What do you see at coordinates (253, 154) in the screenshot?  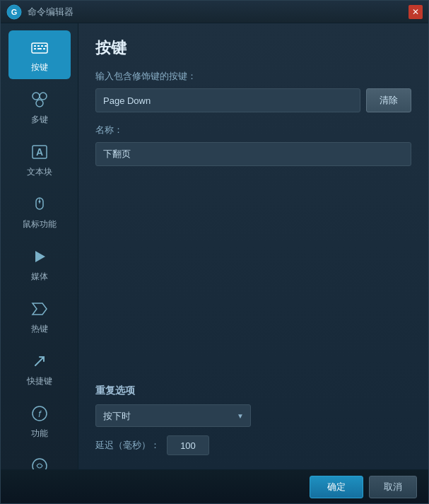 I see `name-input` at bounding box center [253, 154].